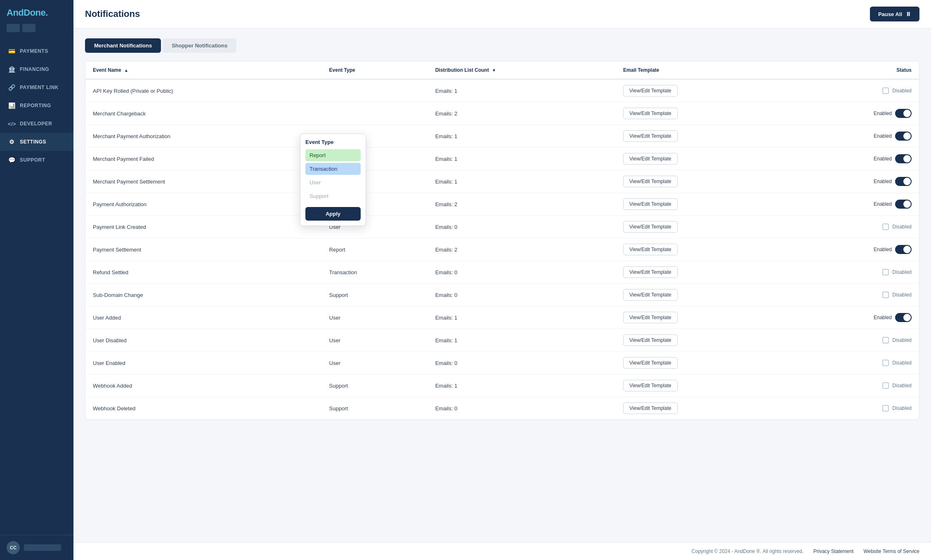  I want to click on cell-dist-count: Emails: 2, so click(522, 250).